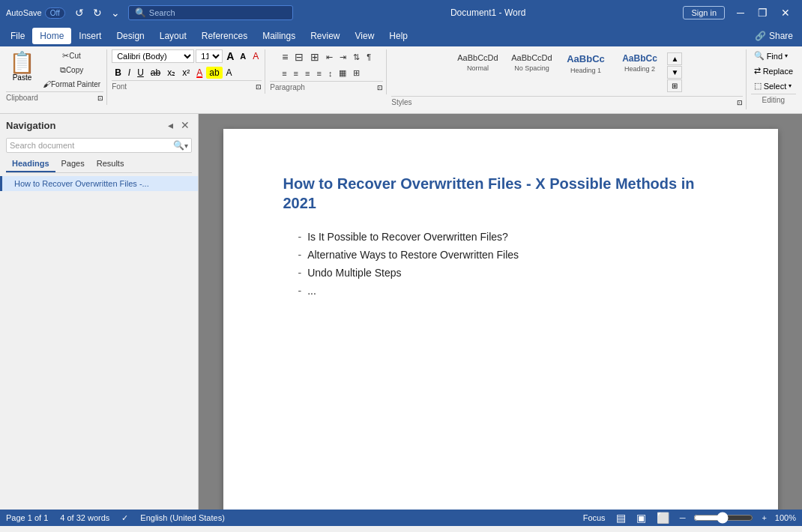 The image size is (802, 532). What do you see at coordinates (774, 55) in the screenshot?
I see `find-button: 🔍 Find ▾` at bounding box center [774, 55].